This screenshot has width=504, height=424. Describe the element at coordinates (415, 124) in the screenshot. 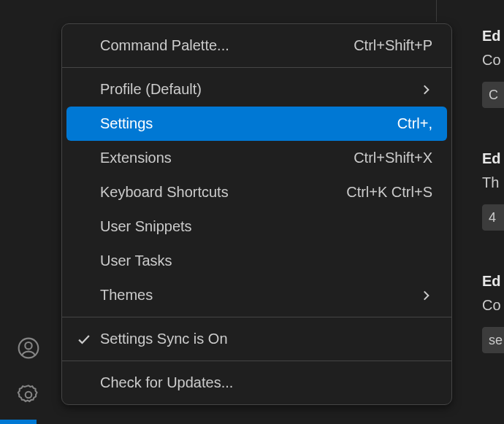

I see `menu-shortcut: Ctrl+,` at that location.